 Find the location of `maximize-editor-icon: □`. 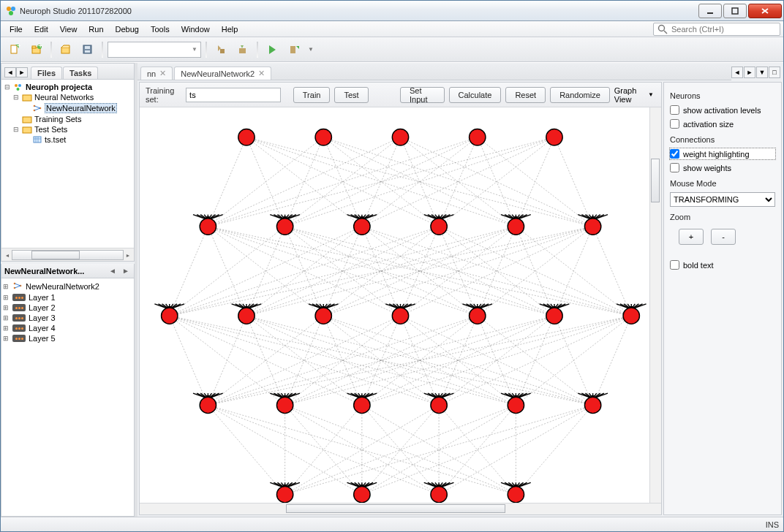

maximize-editor-icon: □ is located at coordinates (774, 72).